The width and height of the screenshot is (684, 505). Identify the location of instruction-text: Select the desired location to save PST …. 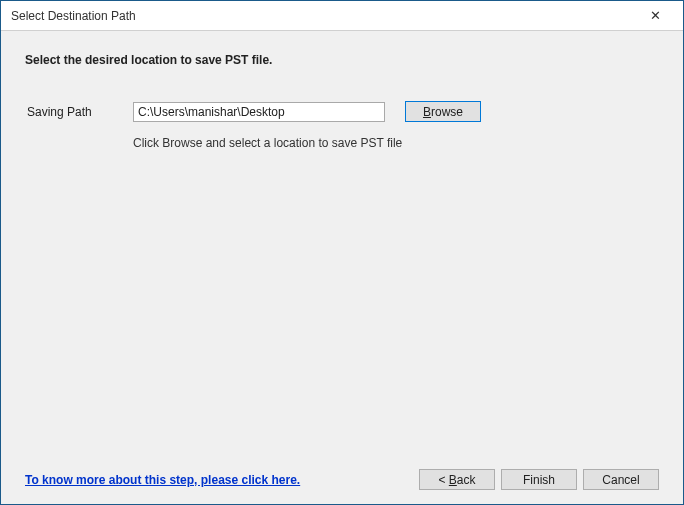
(342, 60).